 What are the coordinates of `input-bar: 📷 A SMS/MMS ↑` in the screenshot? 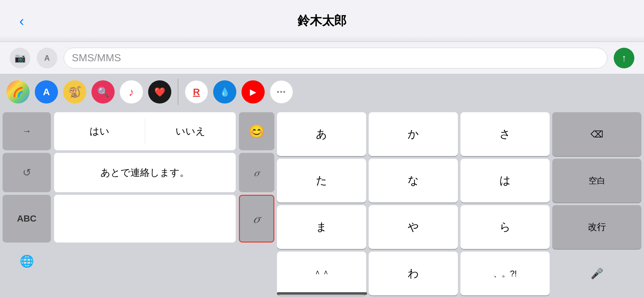 It's located at (322, 58).